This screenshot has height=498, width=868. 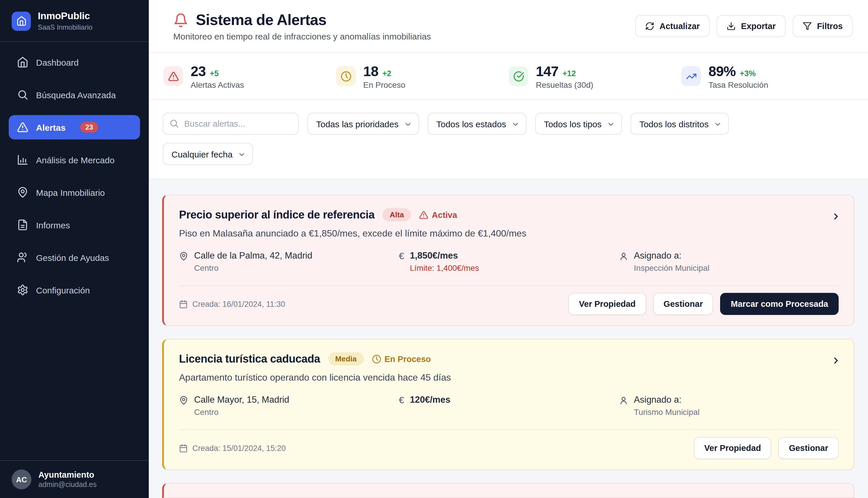 I want to click on priority-select: Todas las prioridades, so click(x=363, y=124).